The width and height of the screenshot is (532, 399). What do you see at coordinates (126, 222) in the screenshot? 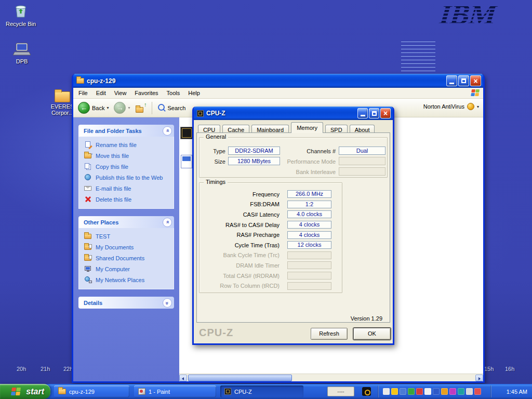
I see `other-places-header: Other Places »` at bounding box center [126, 222].